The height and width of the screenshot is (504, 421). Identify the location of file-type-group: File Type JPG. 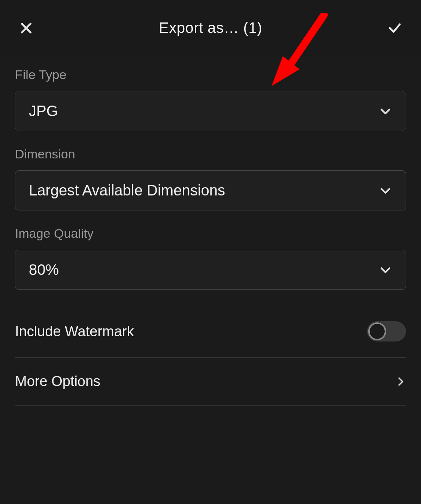
(210, 99).